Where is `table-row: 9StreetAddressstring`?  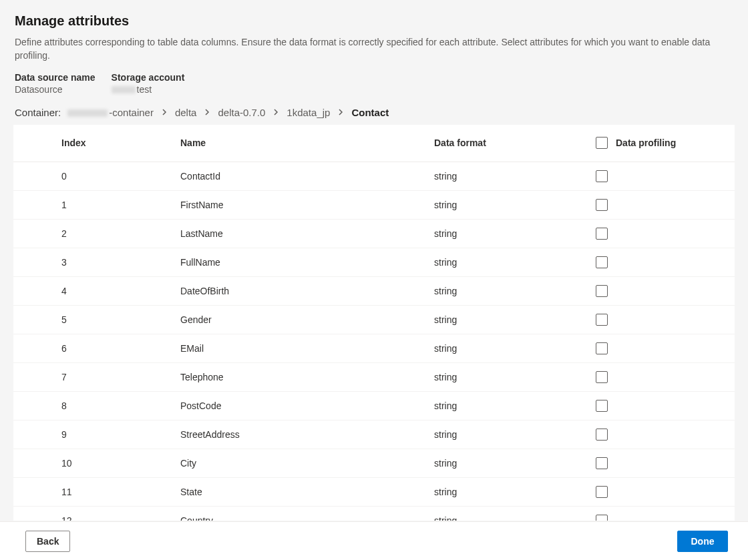
table-row: 9StreetAddressstring is located at coordinates (374, 435).